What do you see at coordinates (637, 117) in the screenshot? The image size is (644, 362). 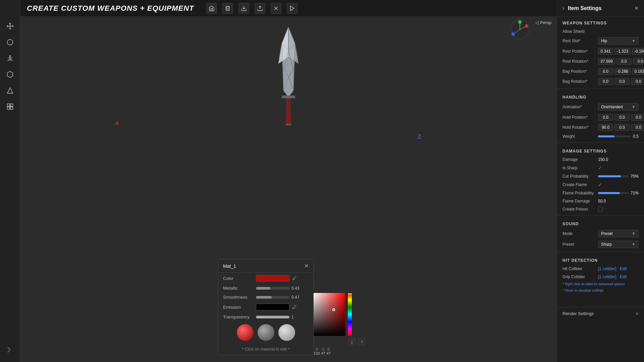 I see `hold-pos-z: 0.0` at bounding box center [637, 117].